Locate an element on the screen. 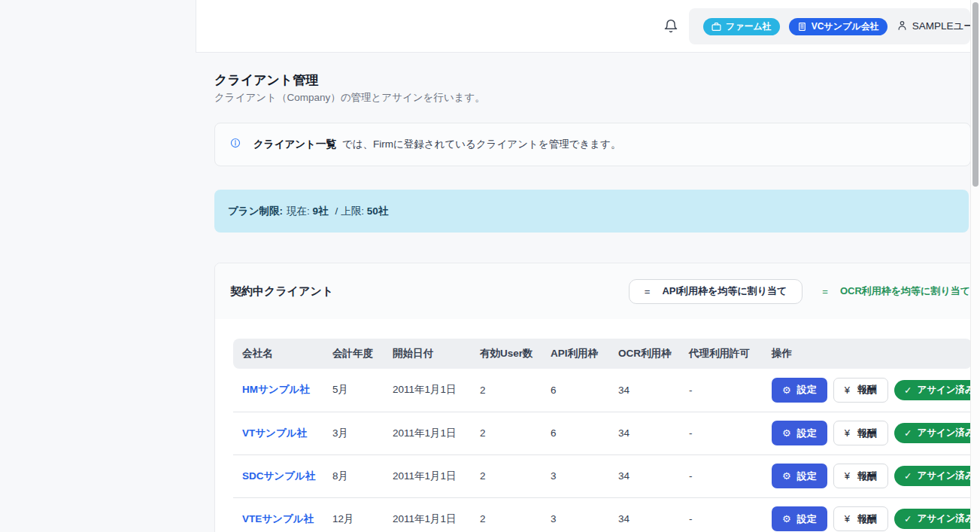 This screenshot has width=980, height=532. col-header-active-users: 有効User数 is located at coordinates (506, 354).